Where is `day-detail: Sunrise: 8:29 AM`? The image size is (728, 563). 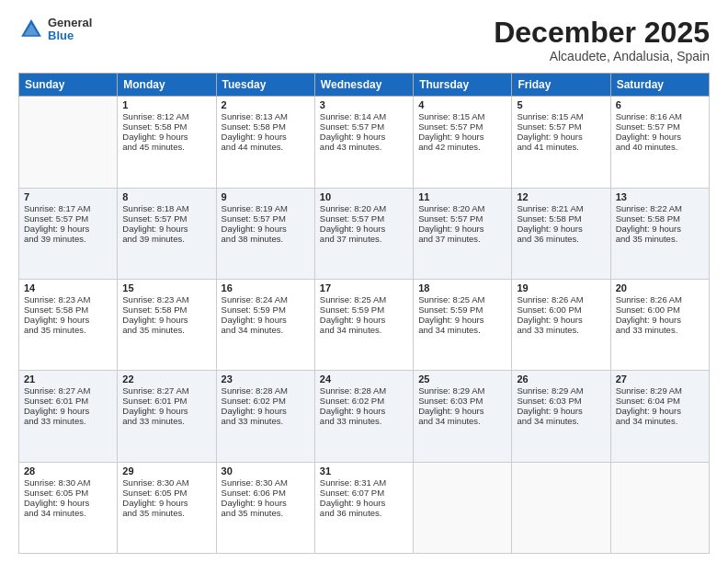
day-detail: Sunrise: 8:29 AM is located at coordinates (660, 390).